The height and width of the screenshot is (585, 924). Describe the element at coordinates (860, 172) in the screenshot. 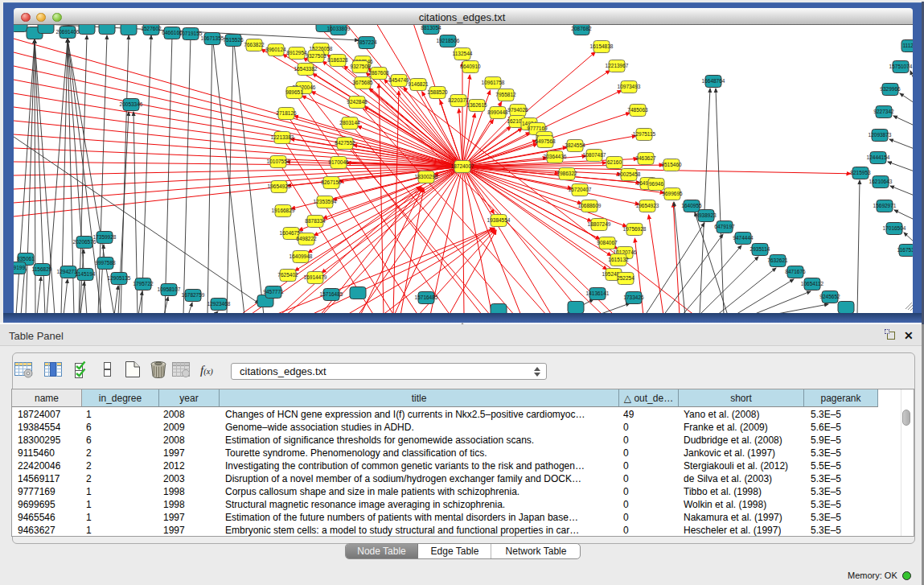

I see `svg-text: 8215953` at that location.